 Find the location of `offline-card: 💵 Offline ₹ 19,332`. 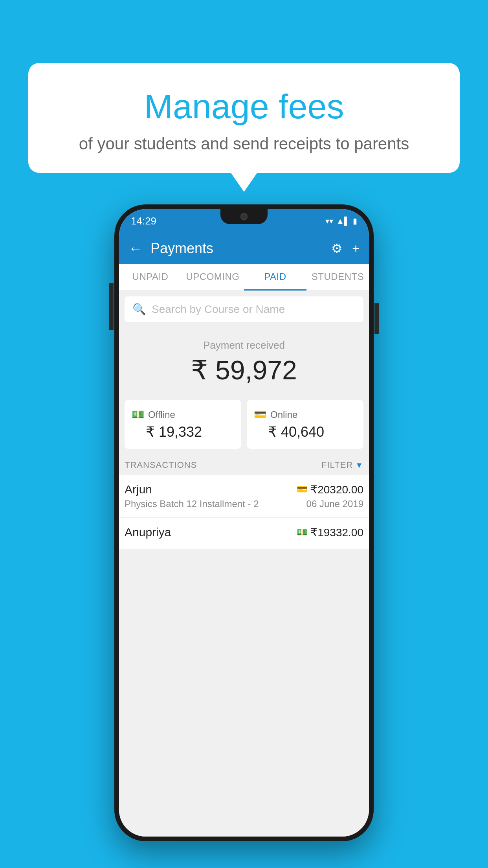

offline-card: 💵 Offline ₹ 19,332 is located at coordinates (183, 425).